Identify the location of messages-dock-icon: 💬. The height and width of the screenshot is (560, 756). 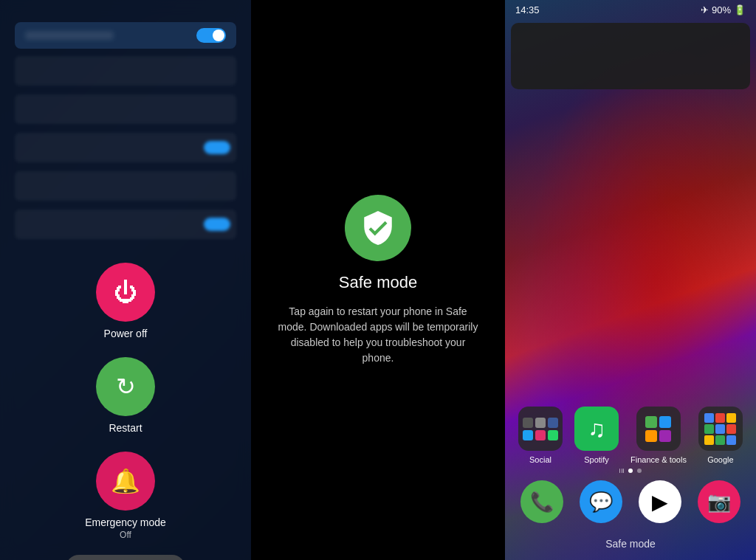
(601, 502).